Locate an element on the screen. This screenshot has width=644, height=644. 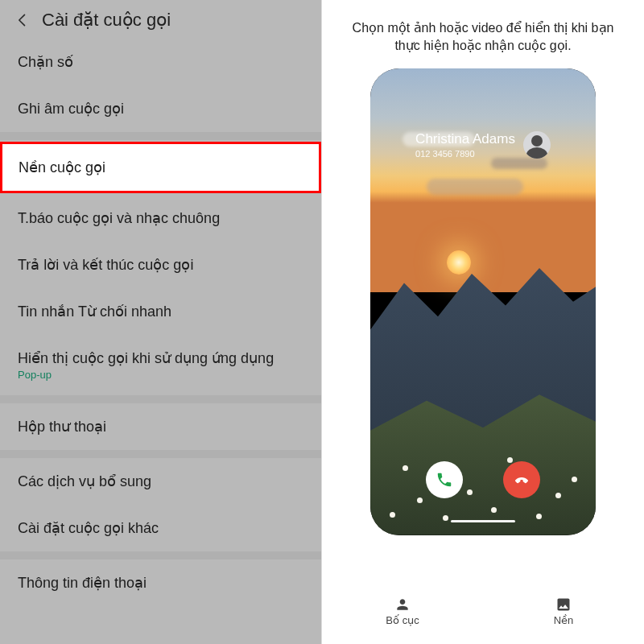
accept-call-button is located at coordinates (444, 480).